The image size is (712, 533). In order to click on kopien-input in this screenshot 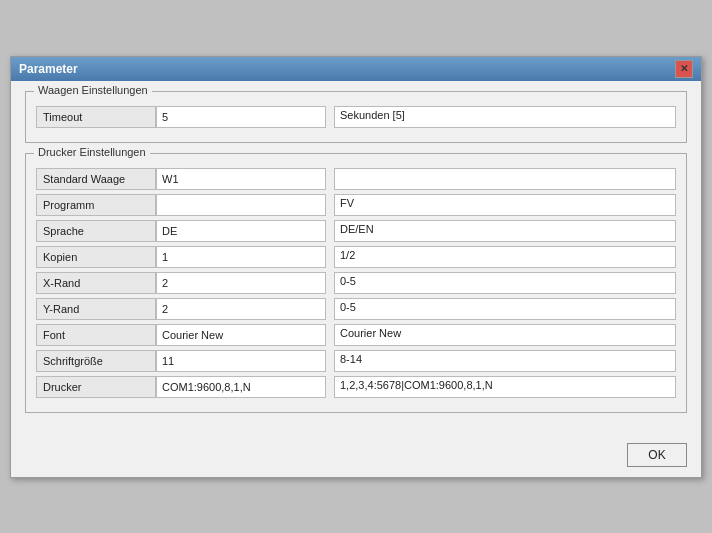, I will do `click(241, 257)`.